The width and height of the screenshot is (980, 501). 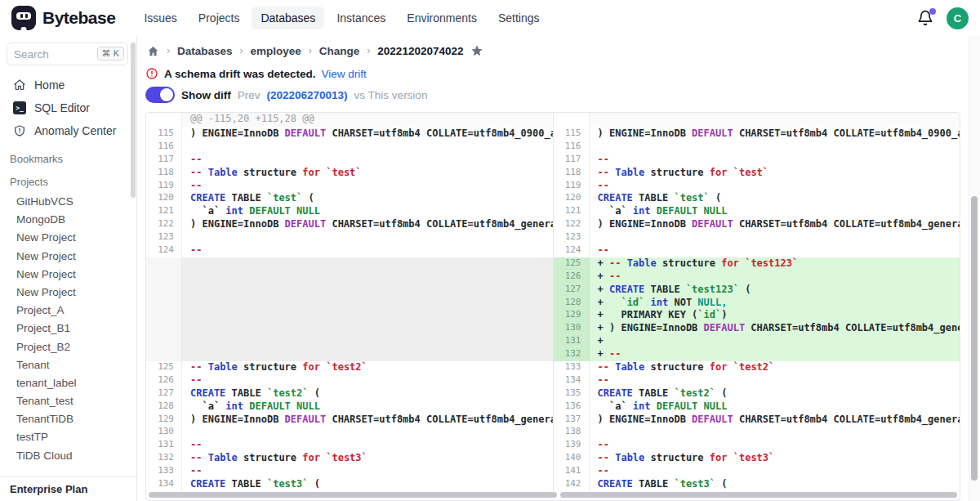 I want to click on sidebar-project-item: tenant_label, so click(x=69, y=383).